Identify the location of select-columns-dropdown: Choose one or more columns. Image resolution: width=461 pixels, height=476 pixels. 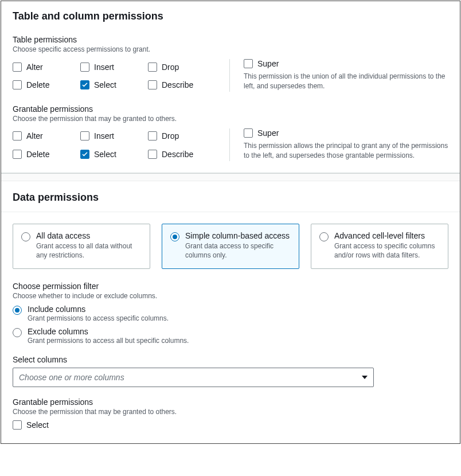
(193, 377).